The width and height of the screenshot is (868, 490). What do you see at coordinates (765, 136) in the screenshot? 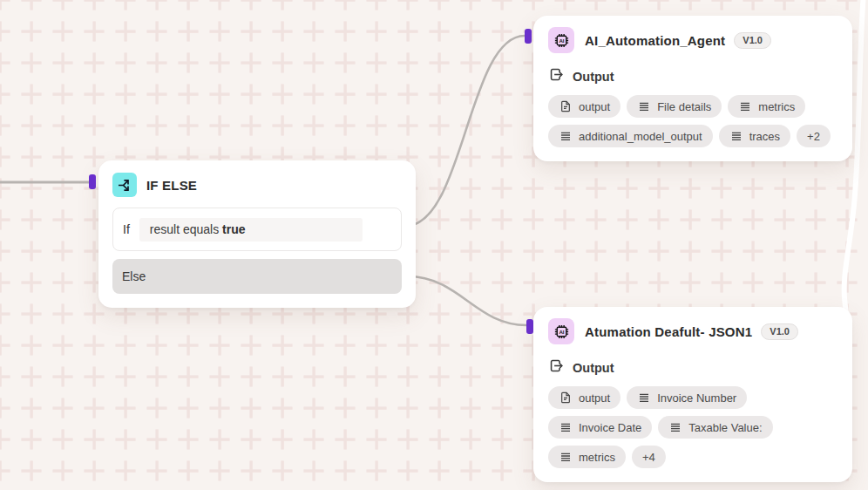
I see `chip-label: traces` at bounding box center [765, 136].